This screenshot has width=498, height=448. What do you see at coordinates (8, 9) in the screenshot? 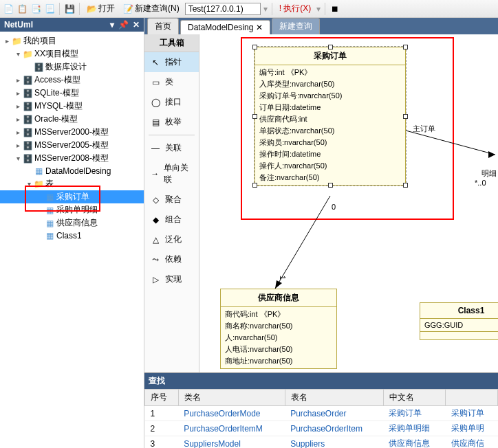
I see `doc-icon: 📄` at bounding box center [8, 9].